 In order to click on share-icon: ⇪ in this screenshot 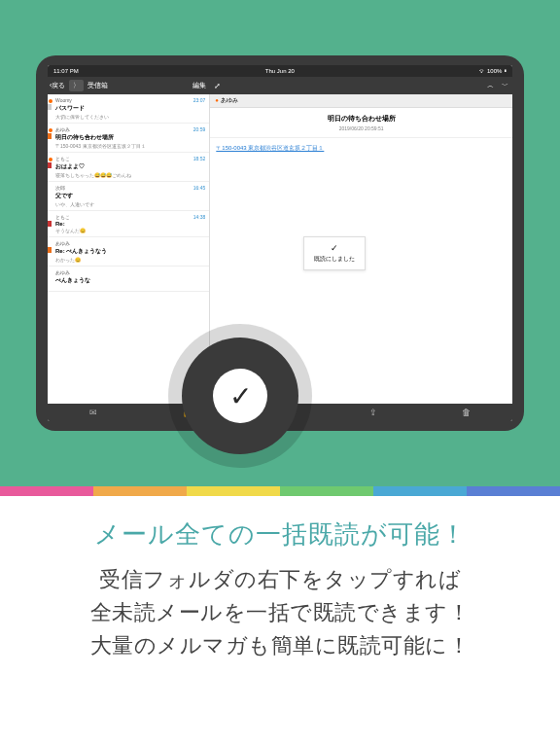, I will do `click(373, 412)`.